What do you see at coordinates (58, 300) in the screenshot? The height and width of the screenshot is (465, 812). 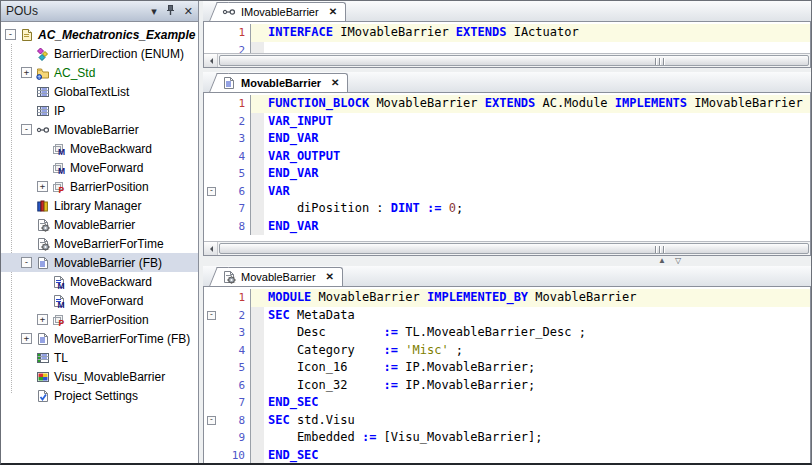 I see `fb-method-icon: M` at bounding box center [58, 300].